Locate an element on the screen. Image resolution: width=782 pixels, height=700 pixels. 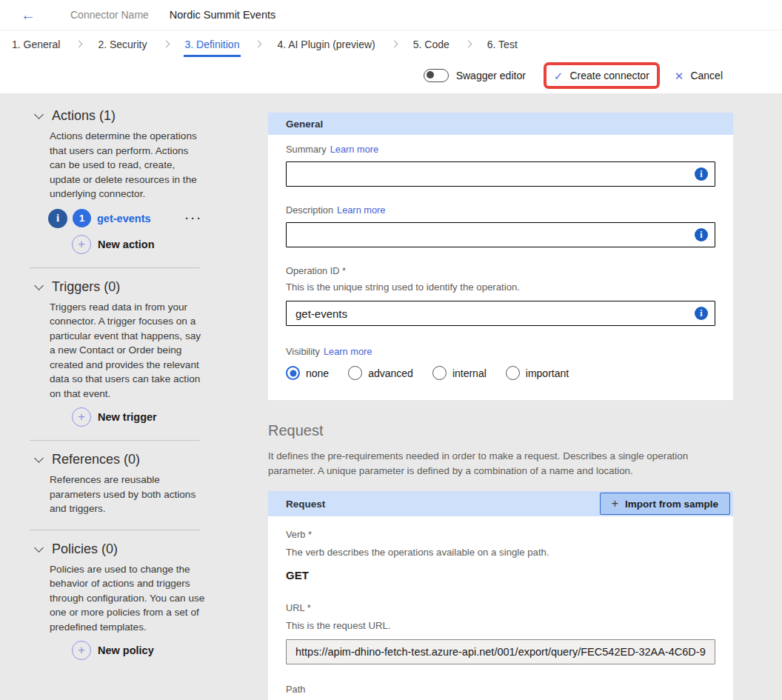
connector-name-value: Nordic Summit Events is located at coordinates (222, 15).